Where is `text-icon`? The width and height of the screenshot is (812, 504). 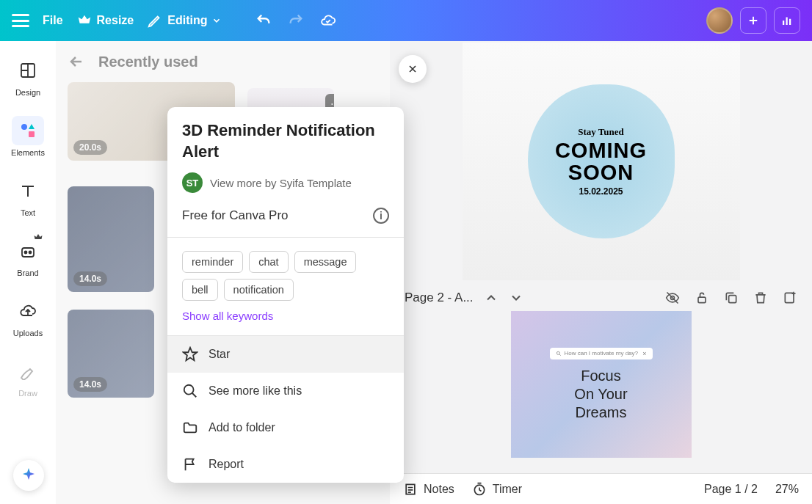 text-icon is located at coordinates (28, 191).